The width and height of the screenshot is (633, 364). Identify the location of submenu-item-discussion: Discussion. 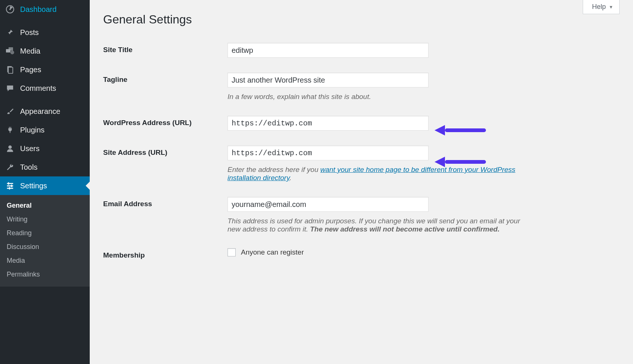
(45, 247).